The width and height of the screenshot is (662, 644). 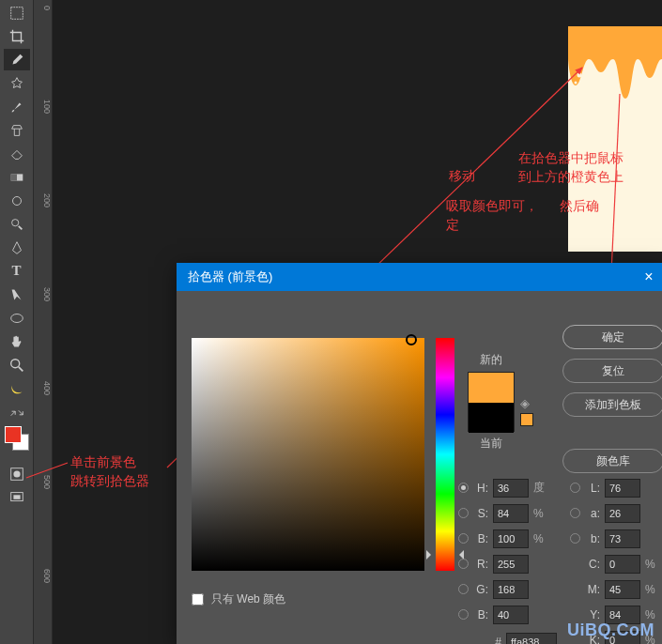 I want to click on path-select-tool, so click(x=17, y=295).